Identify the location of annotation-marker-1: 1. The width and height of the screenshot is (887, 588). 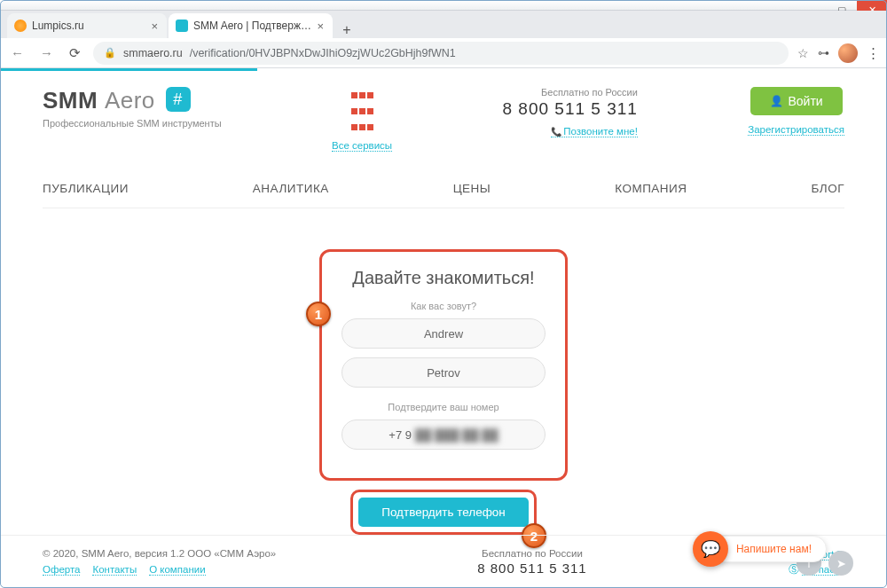
(318, 314).